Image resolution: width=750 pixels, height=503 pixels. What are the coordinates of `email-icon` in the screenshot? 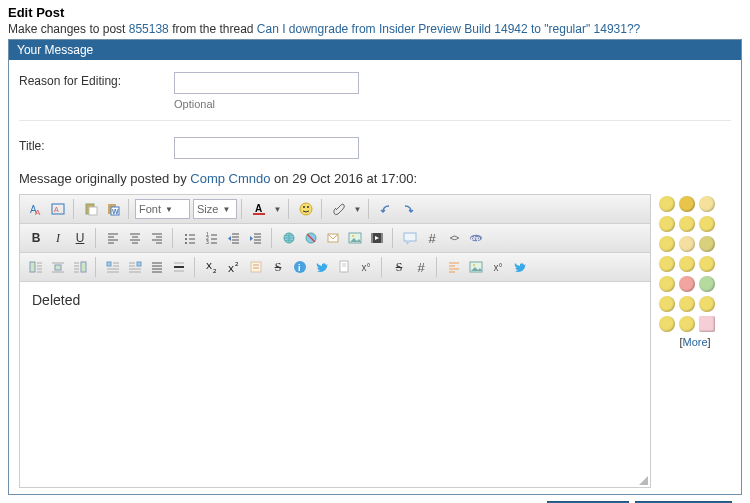 It's located at (333, 238).